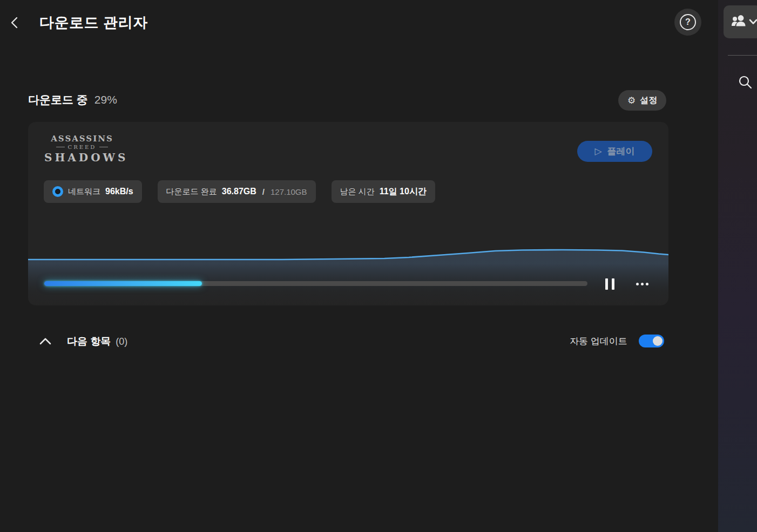 This screenshot has height=532, width=757. I want to click on toggle-knob, so click(658, 341).